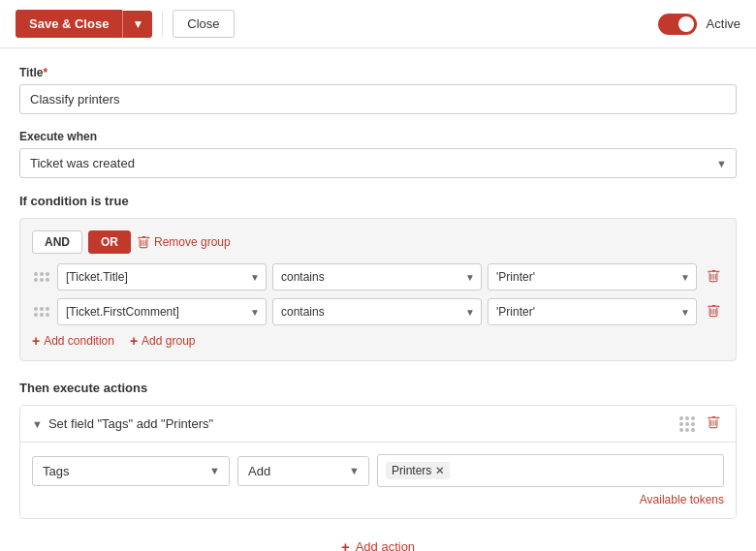  I want to click on condition-row: [Ticket.Title] ▼ contains ▼ 'Printer' ▼, so click(378, 277).